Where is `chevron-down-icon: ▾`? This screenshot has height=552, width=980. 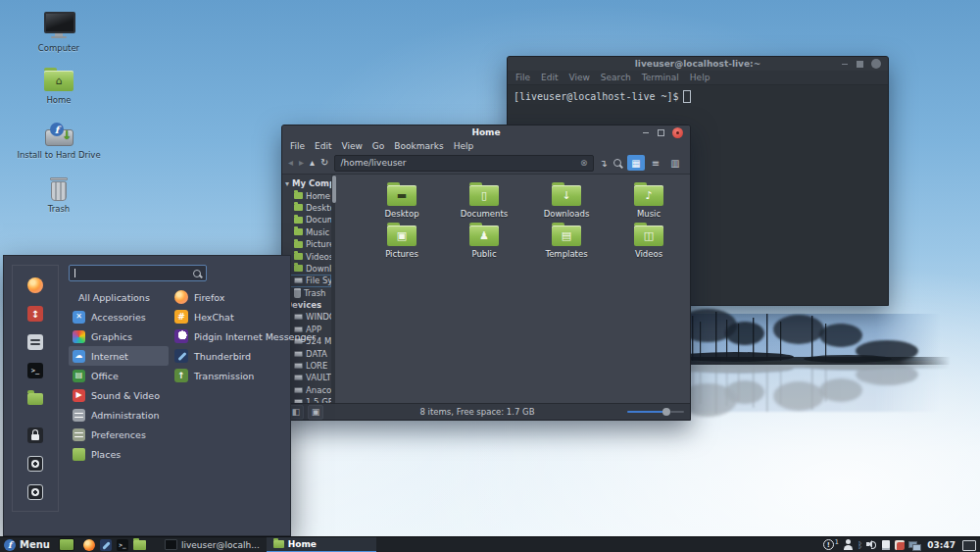
chevron-down-icon: ▾ is located at coordinates (287, 184).